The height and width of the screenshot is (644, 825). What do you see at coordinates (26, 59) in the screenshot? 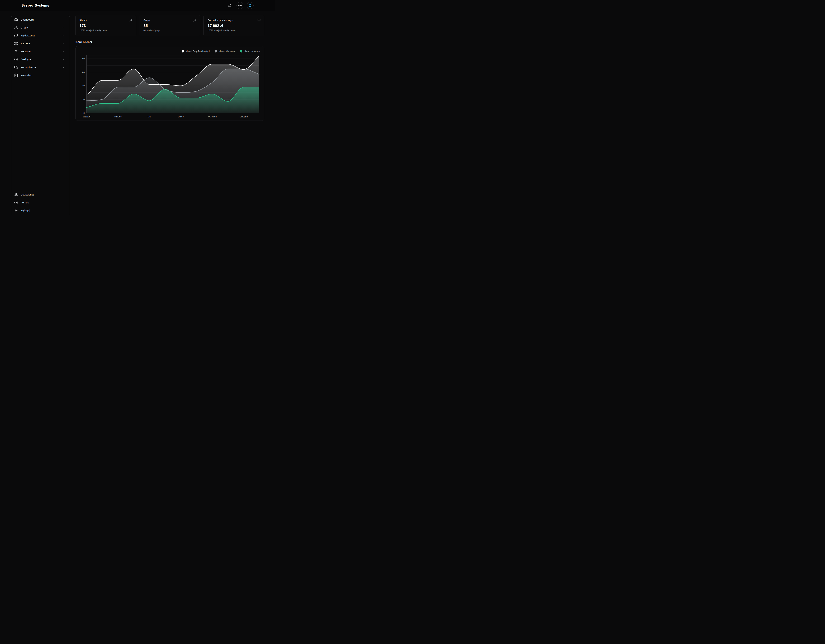
I see `sidebar-item-label: Analityka` at bounding box center [26, 59].